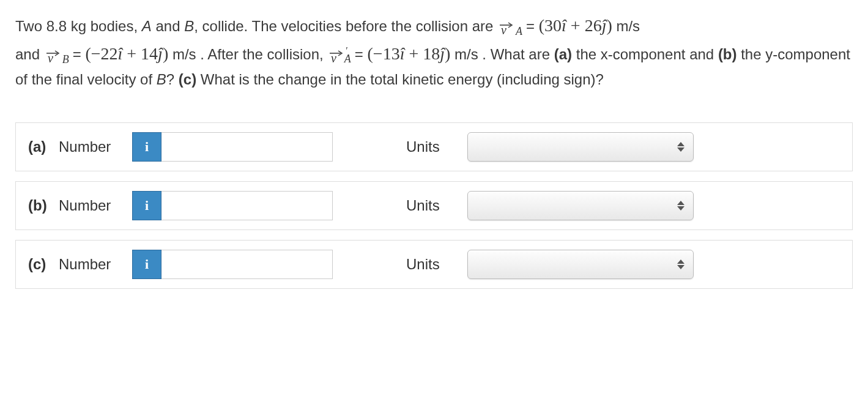  What do you see at coordinates (232, 147) in the screenshot?
I see `input-group-a: i` at bounding box center [232, 147].